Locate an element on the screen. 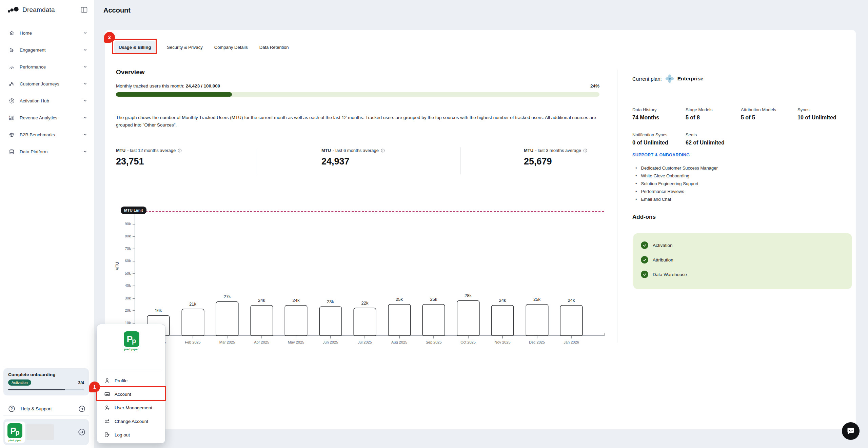  bar-apr-2025 is located at coordinates (262, 320).